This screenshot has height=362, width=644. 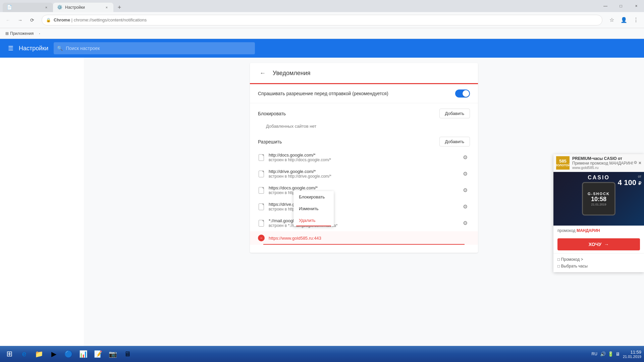 I want to click on menu-icon: ☰, so click(x=11, y=48).